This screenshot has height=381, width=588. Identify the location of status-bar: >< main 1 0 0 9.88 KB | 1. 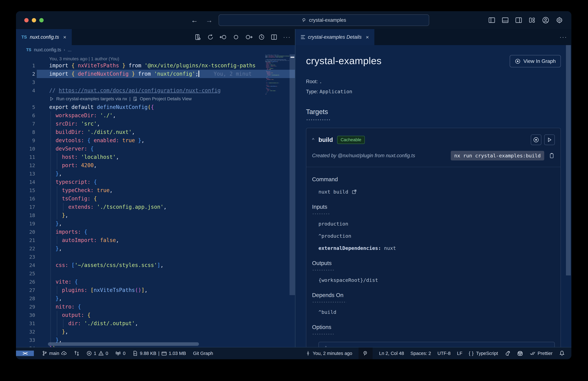
(294, 353).